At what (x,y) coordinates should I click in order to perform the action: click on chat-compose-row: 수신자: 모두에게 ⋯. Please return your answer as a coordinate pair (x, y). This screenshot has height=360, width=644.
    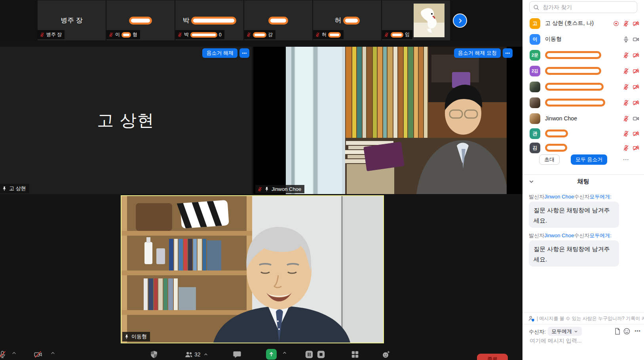
    Looking at the image, I should click on (583, 331).